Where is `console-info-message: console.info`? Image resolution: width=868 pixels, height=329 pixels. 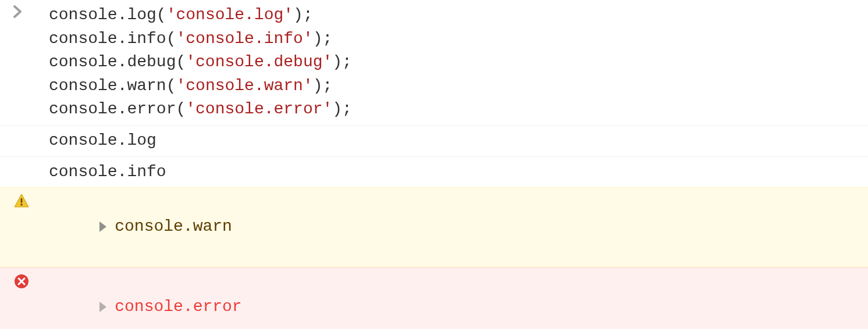
console-info-message: console.info is located at coordinates (458, 172).